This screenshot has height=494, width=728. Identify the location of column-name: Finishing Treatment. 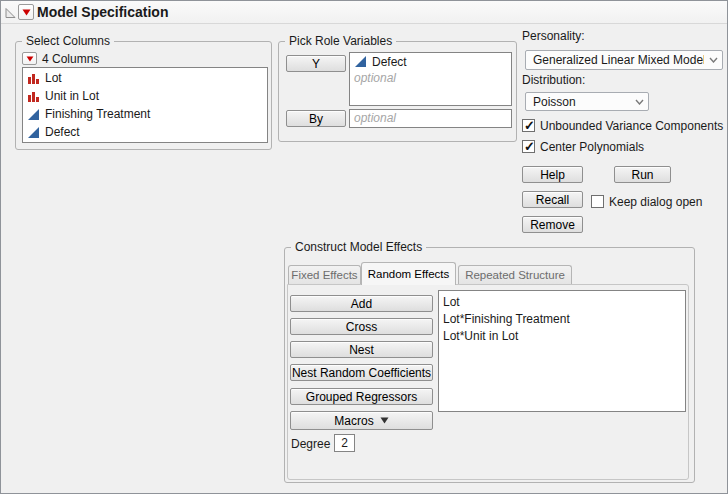
(98, 114).